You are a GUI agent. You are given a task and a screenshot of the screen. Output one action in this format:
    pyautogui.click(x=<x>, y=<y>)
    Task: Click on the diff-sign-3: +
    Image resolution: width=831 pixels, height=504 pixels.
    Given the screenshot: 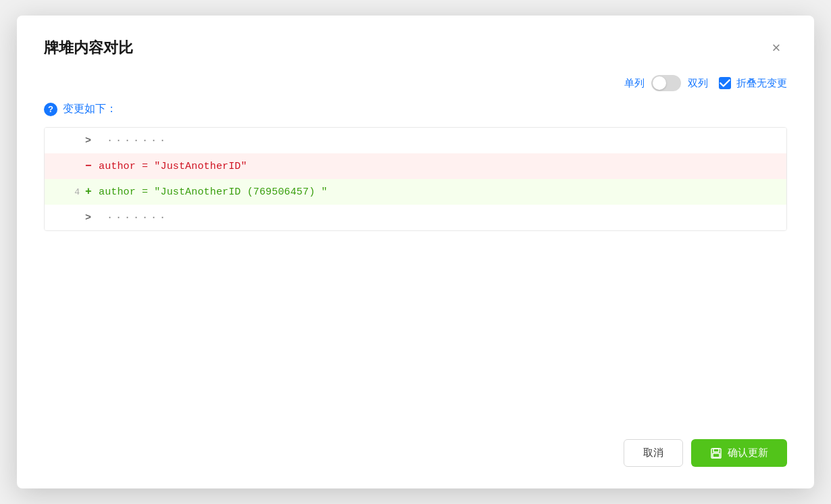 What is the action you would take?
    pyautogui.click(x=92, y=192)
    